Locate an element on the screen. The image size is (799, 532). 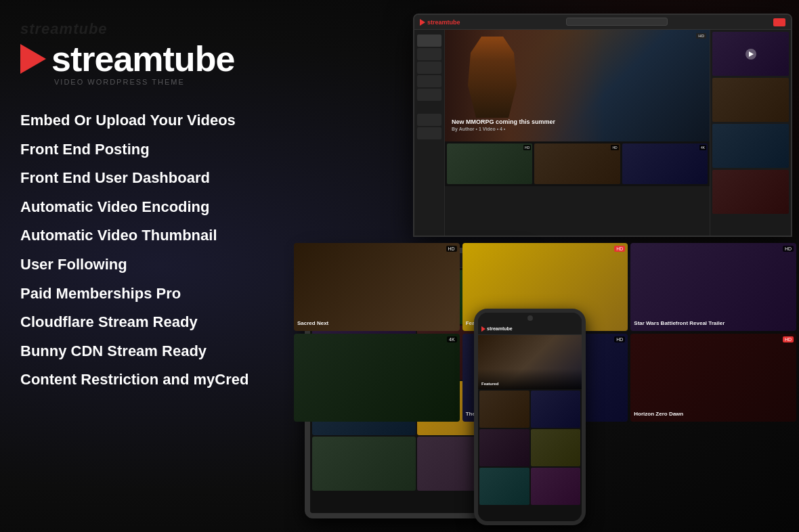
phone-logo: streamtube is located at coordinates (497, 329).